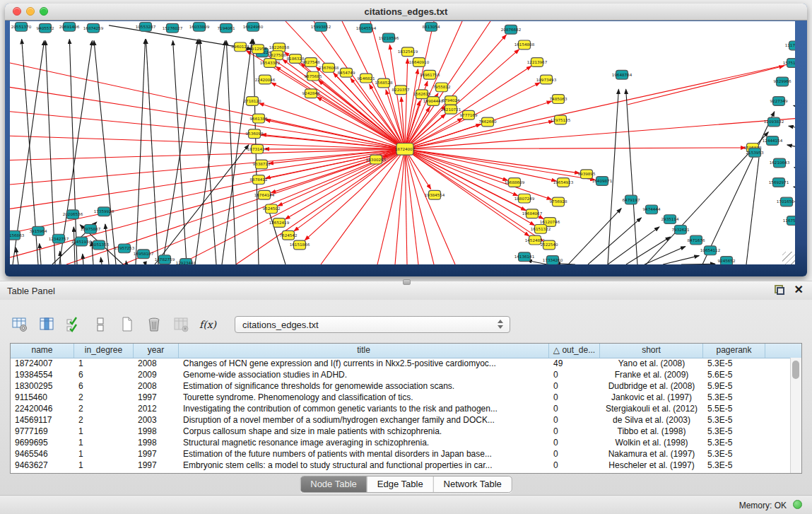  I want to click on table-row: 2242004622012Investigating the contribut…, so click(401, 409).